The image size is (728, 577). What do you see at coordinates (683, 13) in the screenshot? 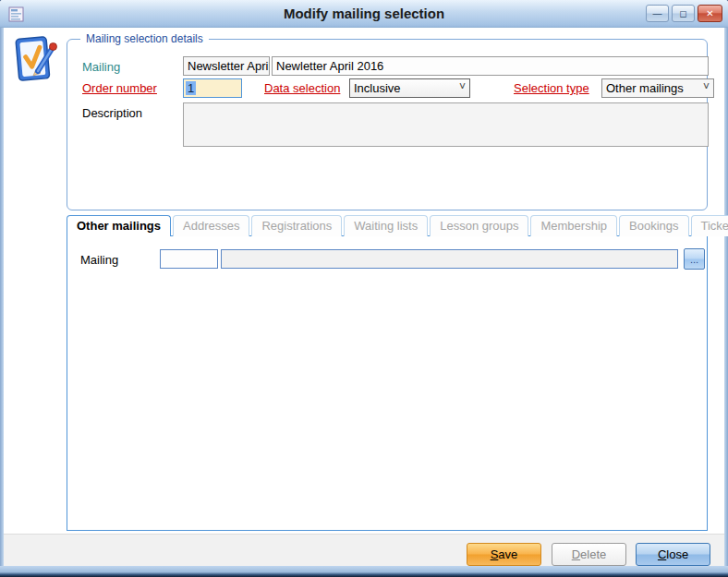
I see `maximize-icon: ◻` at bounding box center [683, 13].